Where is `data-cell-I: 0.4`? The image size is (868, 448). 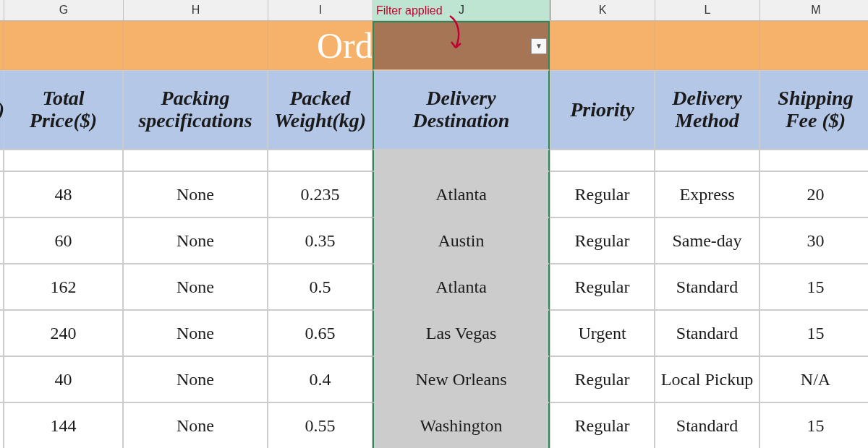 data-cell-I: 0.4 is located at coordinates (320, 379).